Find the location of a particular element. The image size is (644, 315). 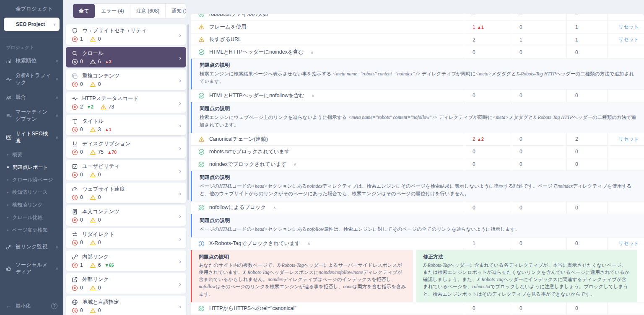

minimize-button: 最小化 is located at coordinates (23, 306).